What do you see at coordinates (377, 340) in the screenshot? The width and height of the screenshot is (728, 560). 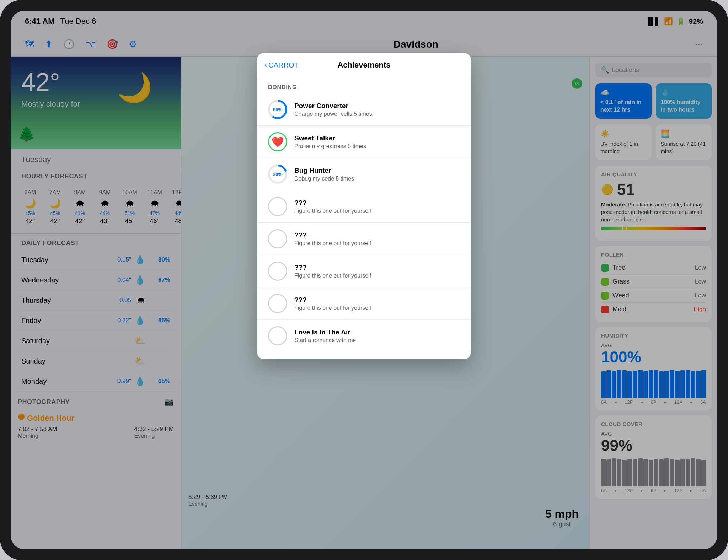 I see `achievement-desc: Start a romance with me` at bounding box center [377, 340].